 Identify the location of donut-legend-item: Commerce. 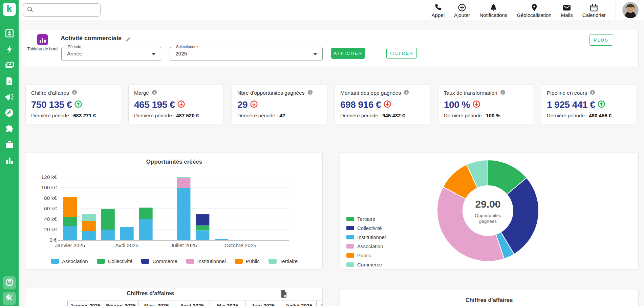
(366, 264).